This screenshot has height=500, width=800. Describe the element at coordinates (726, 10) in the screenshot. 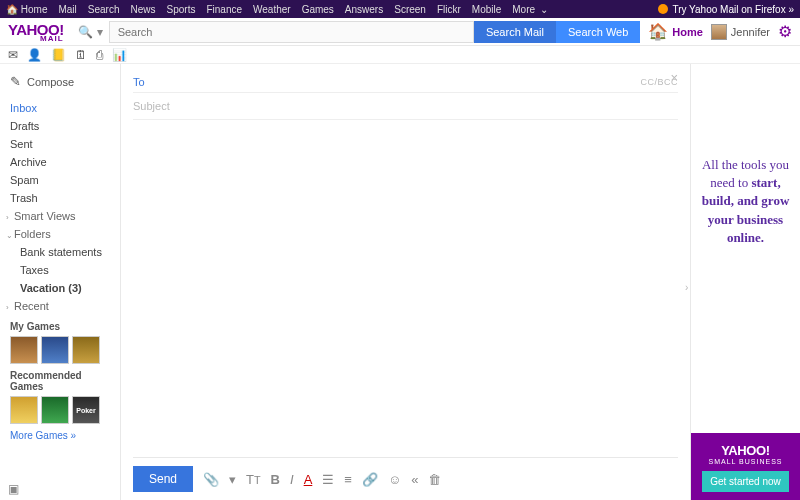

I see `try-yahoo-firefox-link: Try Yahoo Mail on Firefox »` at that location.